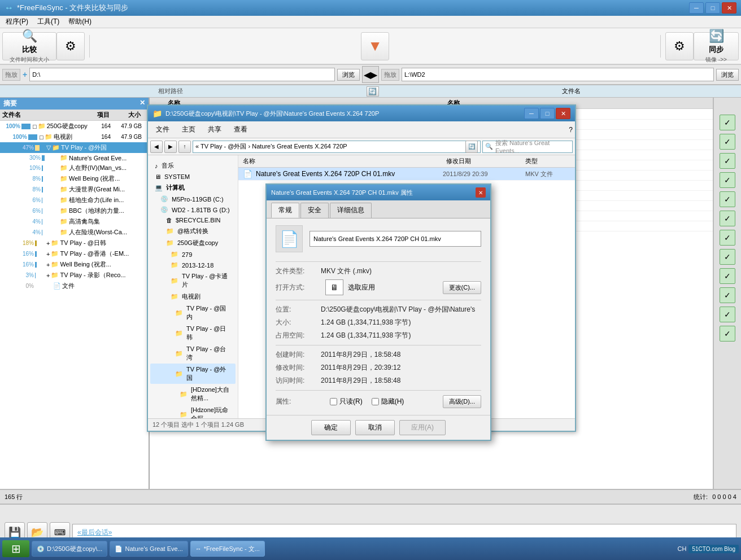 The image size is (741, 560). Describe the element at coordinates (727, 180) in the screenshot. I see `sync-action-btn-4: ✓` at that location.